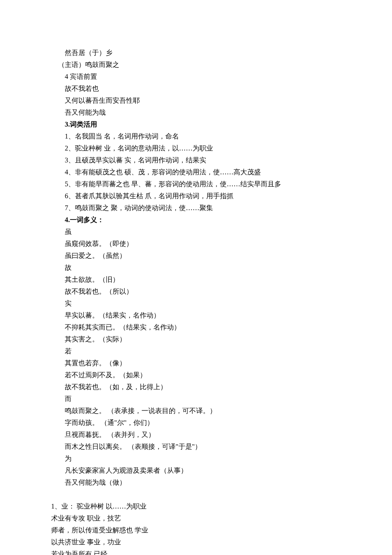 Image resolution: width=392 pixels, height=555 pixels. Describe the element at coordinates (196, 363) in the screenshot. I see `text-line: 其置也若弃。（像）` at that location.